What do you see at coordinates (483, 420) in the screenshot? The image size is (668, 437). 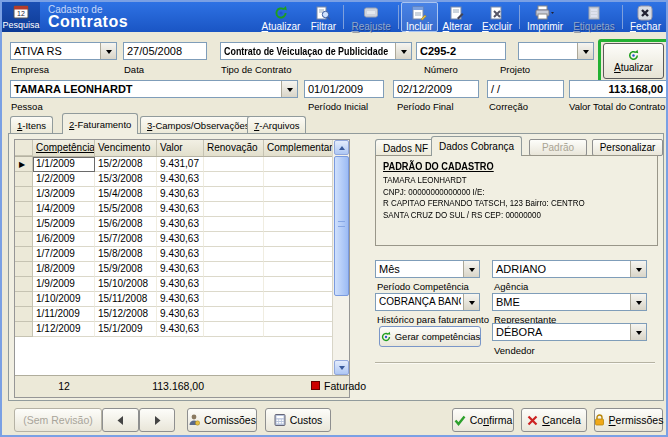 I see `confirma-button: Confirma` at bounding box center [483, 420].